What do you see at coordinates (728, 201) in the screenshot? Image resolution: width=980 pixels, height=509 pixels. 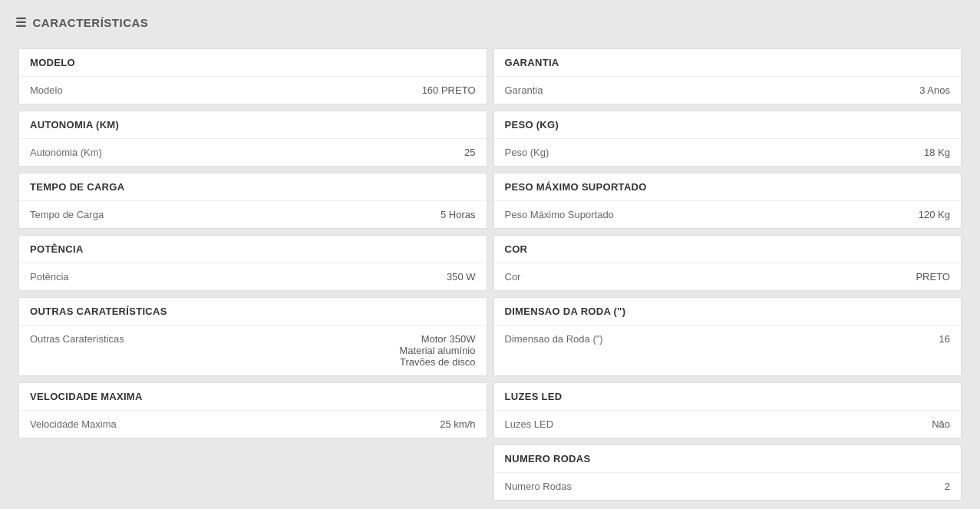 I see `spec-block-right-2: PESO MÁXIMO SUPORTADOPeso Máximo Suporta…` at bounding box center [728, 201].